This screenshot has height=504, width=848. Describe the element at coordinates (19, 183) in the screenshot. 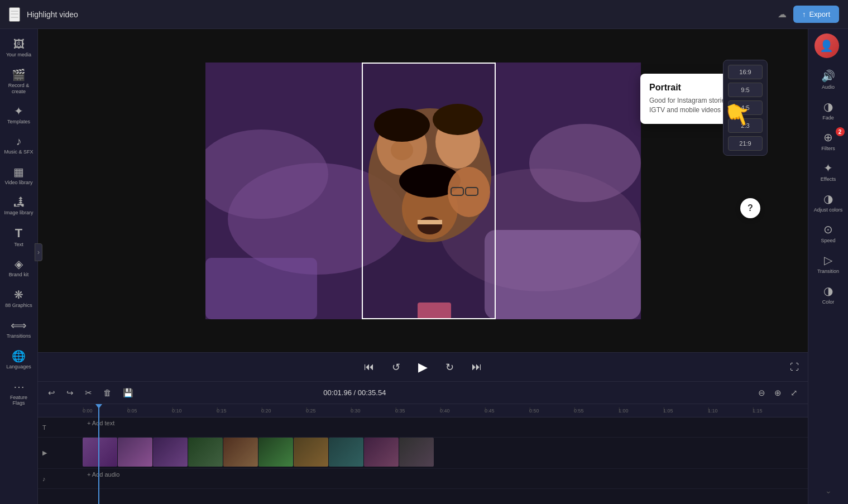

I see `sidebar-item-label-video-library: Video library` at that location.